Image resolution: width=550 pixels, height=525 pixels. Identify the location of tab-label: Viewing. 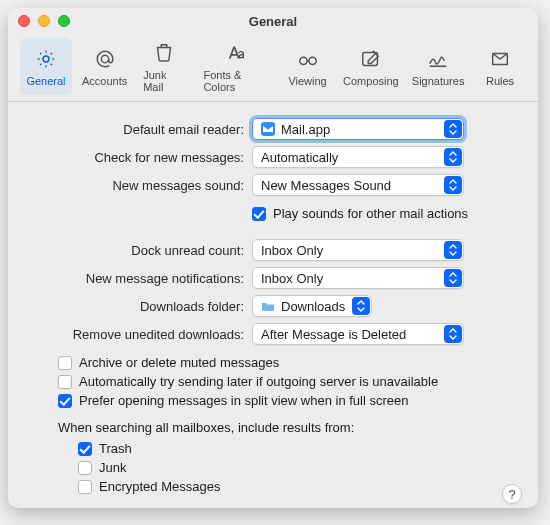
(307, 81).